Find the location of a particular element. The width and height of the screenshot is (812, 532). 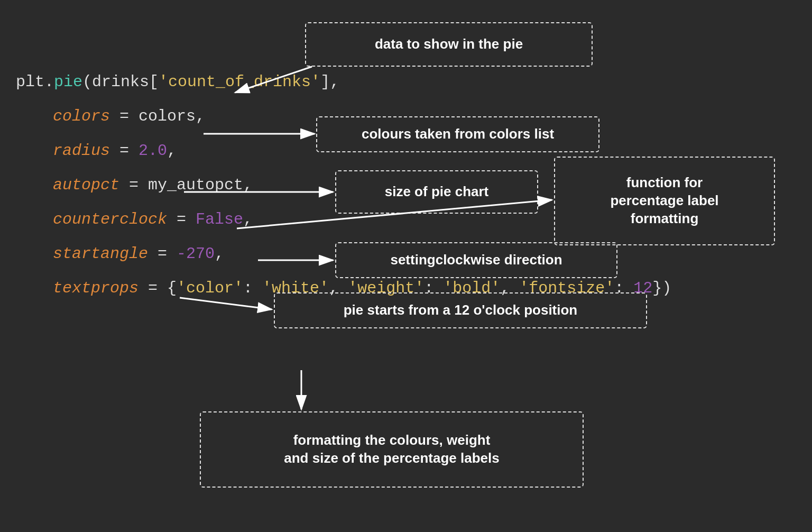

annotation-colours-list: colours taken from colors list is located at coordinates (458, 134).